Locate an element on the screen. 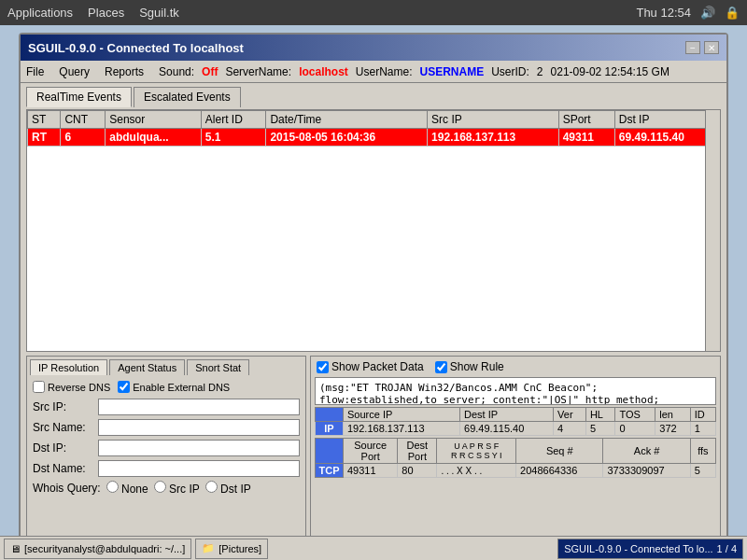  title-bar-buttons: − ✕ is located at coordinates (702, 48).